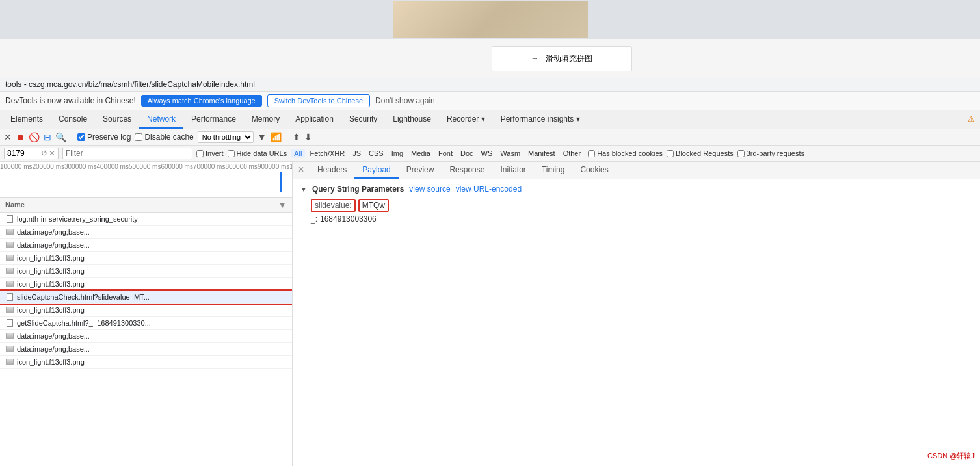 This screenshot has width=980, height=466. I want to click on section-collapse-arrow: ▼, so click(304, 190).